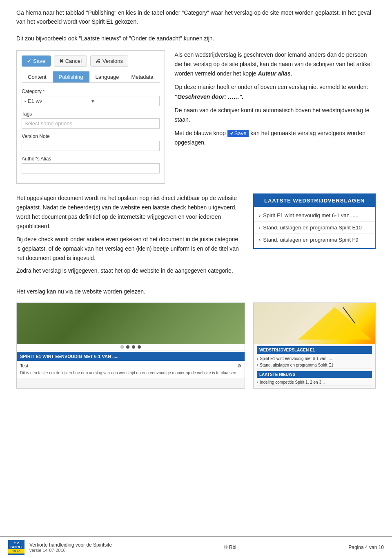 The image size is (392, 558). I want to click on screenshot-news-box: LAATSTE NIEUWS, so click(314, 375).